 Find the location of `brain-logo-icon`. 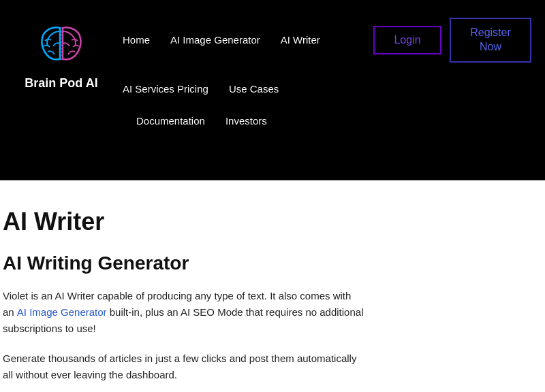

brain-logo-icon is located at coordinates (61, 45).